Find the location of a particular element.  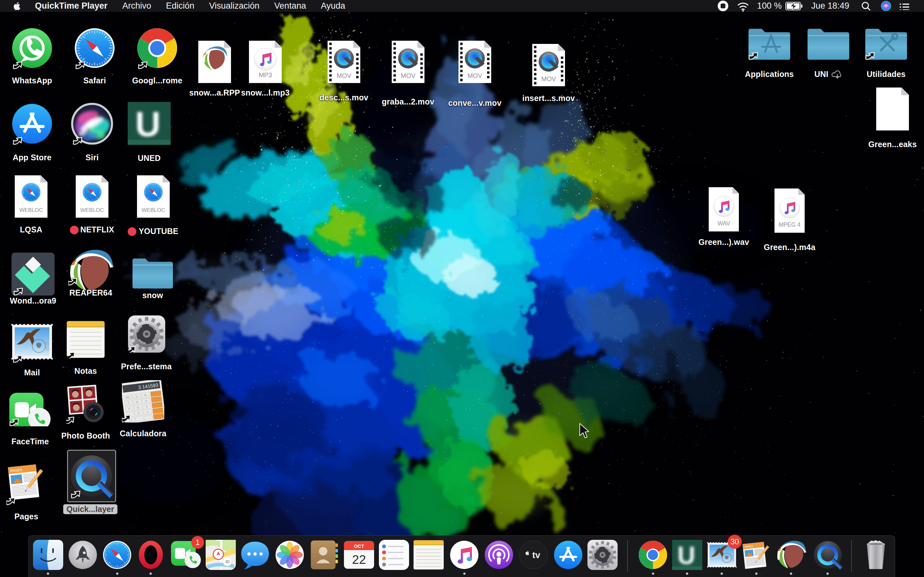

svg-text: MP3 is located at coordinates (265, 75).